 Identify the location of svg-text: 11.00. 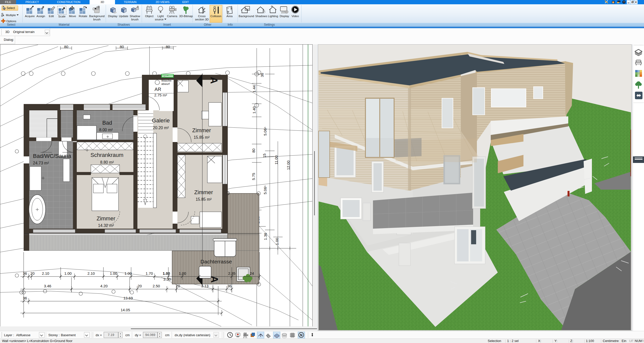
(276, 160).